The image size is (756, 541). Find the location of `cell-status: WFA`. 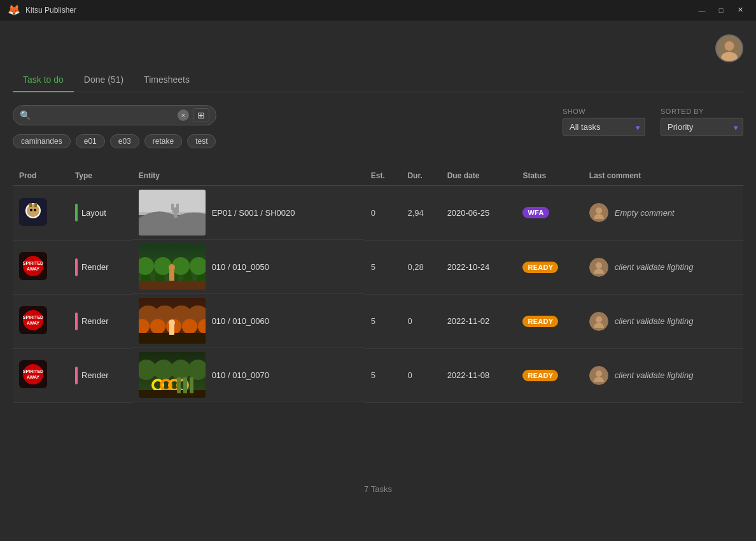

cell-status: WFA is located at coordinates (549, 213).